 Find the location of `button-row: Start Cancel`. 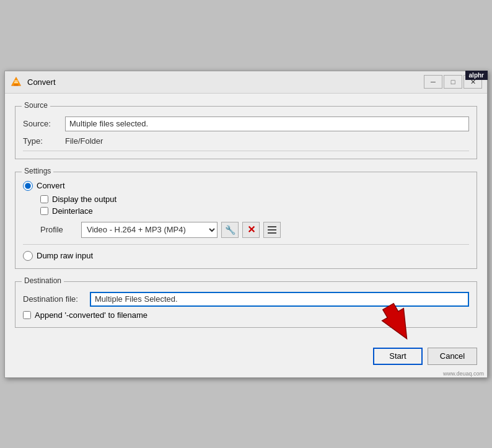

button-row: Start Cancel is located at coordinates (246, 355).